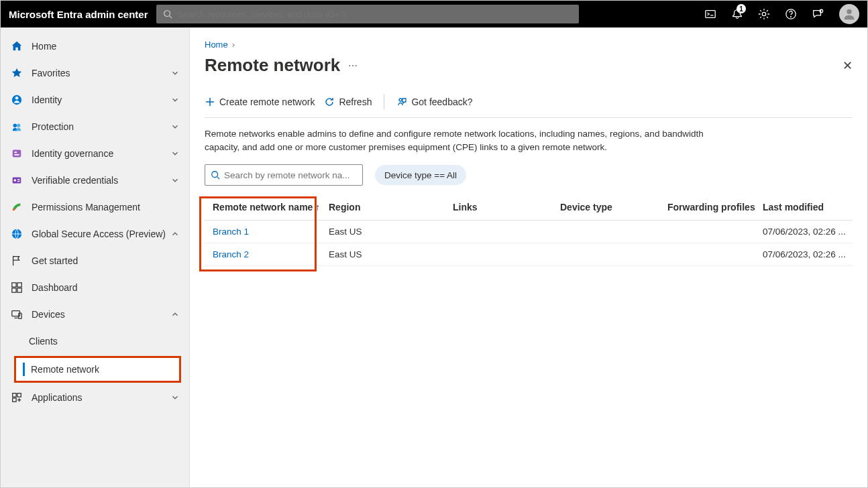 The width and height of the screenshot is (868, 488). Describe the element at coordinates (52, 127) in the screenshot. I see `sidebar-label: Protection` at that location.